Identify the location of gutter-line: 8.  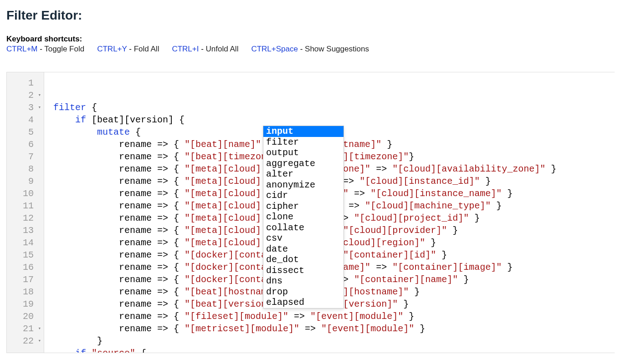
(26, 169).